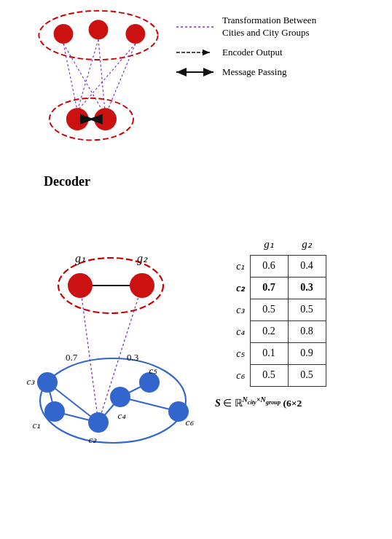 This screenshot has height=539, width=392. What do you see at coordinates (195, 52) in the screenshot?
I see `encoder-line-icon` at bounding box center [195, 52].